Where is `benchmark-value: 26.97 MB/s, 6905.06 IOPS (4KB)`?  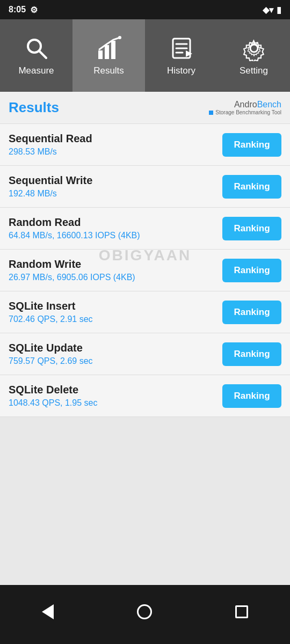
benchmark-value: 26.97 MB/s, 6905.06 IOPS (4KB) is located at coordinates (115, 277).